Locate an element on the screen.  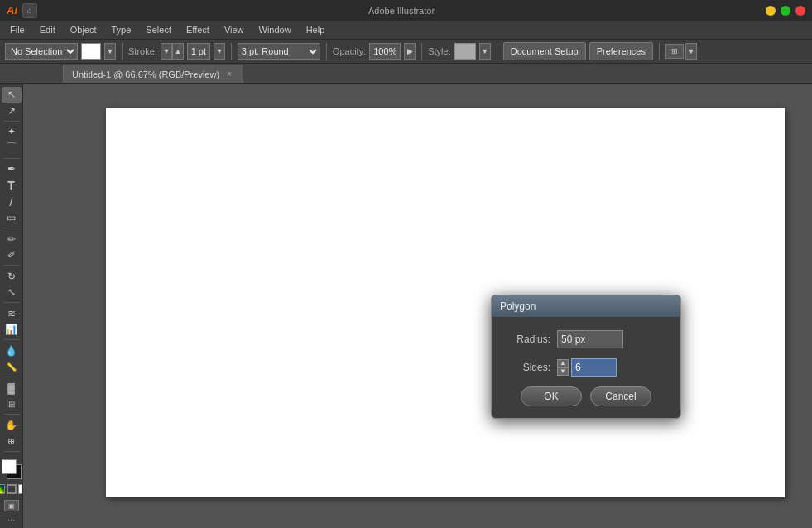
cancel-button: Cancel is located at coordinates (621, 396).